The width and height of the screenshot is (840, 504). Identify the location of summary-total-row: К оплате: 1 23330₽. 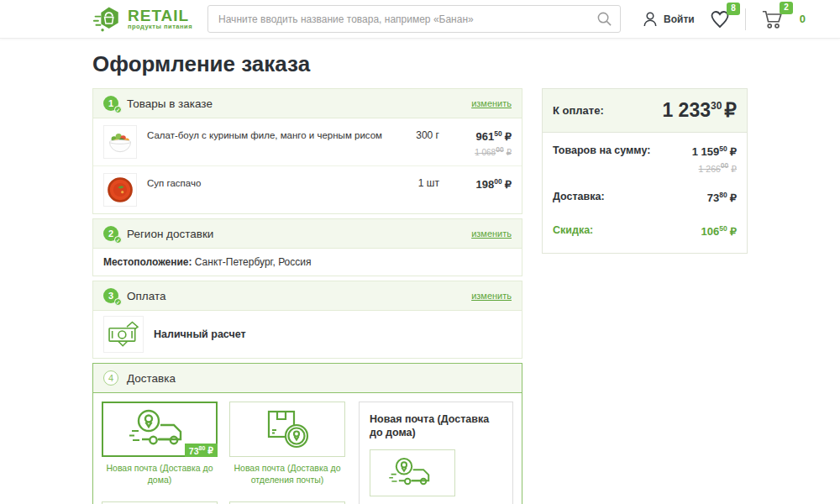
(645, 111).